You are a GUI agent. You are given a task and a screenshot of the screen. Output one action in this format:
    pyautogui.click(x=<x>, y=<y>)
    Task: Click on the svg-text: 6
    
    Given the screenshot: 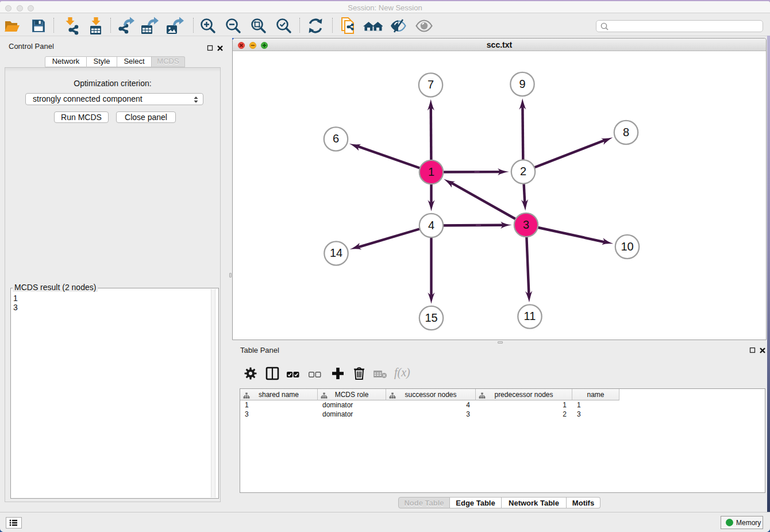 What is the action you would take?
    pyautogui.click(x=336, y=138)
    